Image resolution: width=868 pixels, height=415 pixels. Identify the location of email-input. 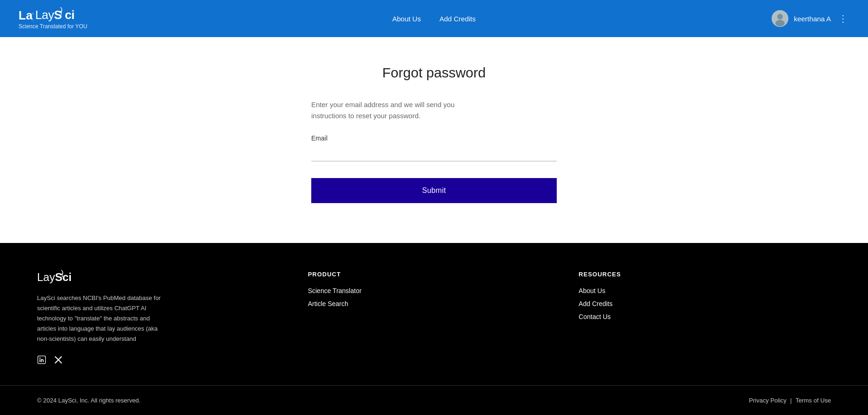
(434, 153).